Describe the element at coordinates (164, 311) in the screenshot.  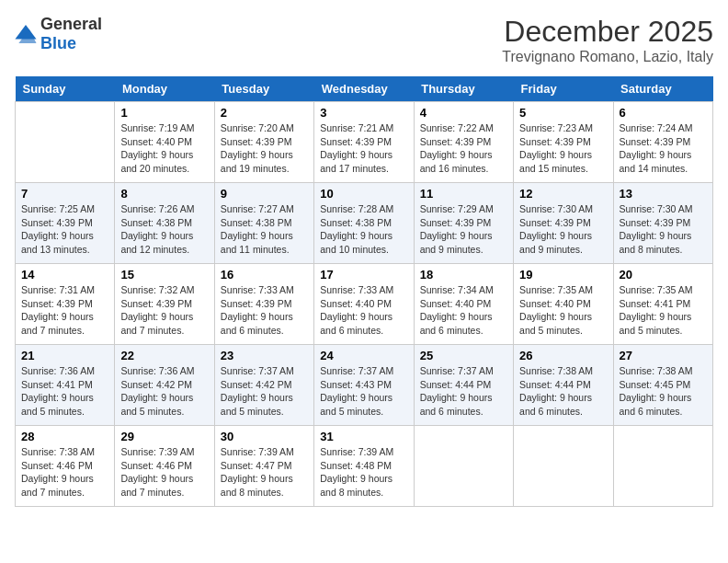
I see `cell-info: Sunrise: 7:32 AM Sunset: 4:39 PM Dayligh…` at that location.